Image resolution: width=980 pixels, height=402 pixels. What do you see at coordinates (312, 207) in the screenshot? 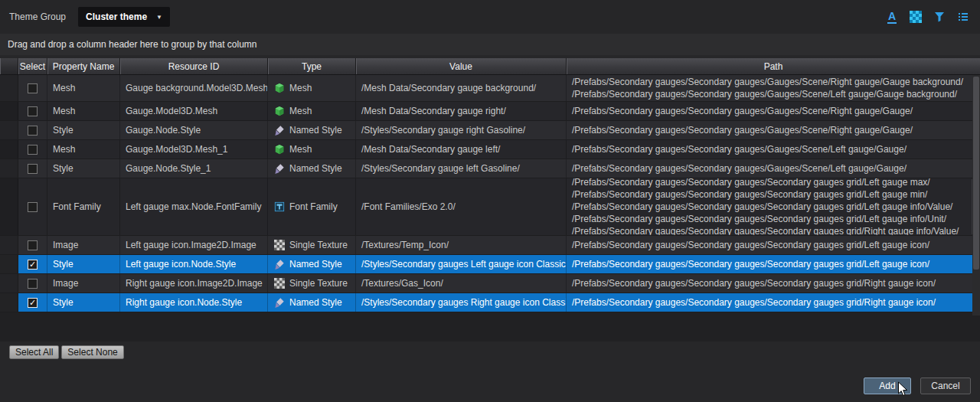
I see `type-cell: Font Family` at bounding box center [312, 207].